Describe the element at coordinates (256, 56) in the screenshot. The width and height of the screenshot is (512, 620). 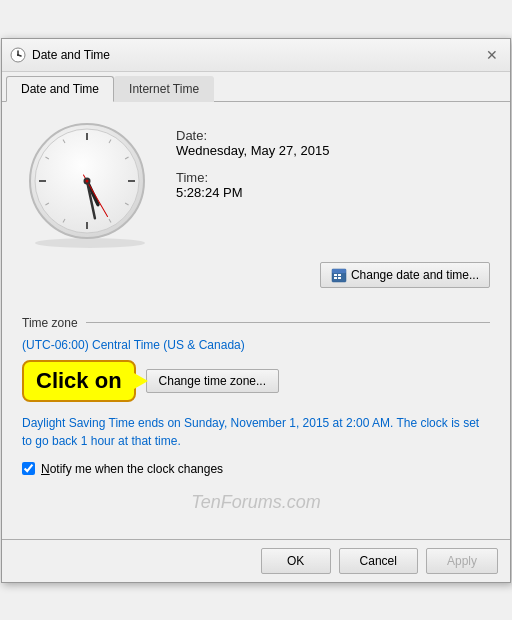
I see `title-bar: Date and Time ✕` at that location.